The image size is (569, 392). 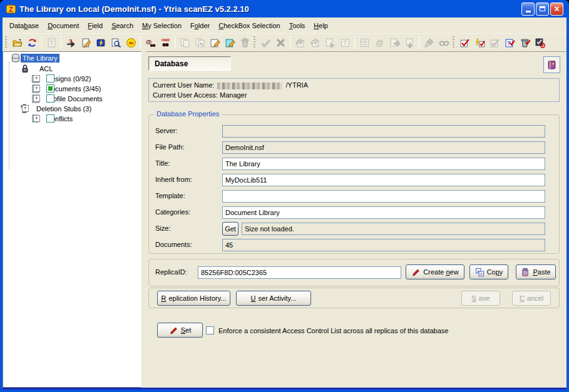 I want to click on menu-checkbox-selection: CheckBox Selection, so click(x=249, y=26).